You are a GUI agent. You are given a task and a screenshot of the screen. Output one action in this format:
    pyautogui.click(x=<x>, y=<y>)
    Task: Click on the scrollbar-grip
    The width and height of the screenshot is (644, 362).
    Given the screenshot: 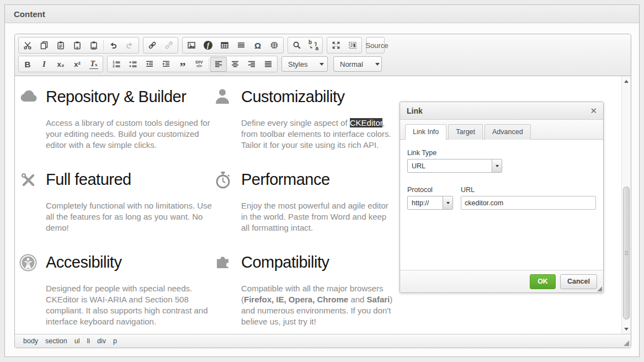 What is the action you would take?
    pyautogui.click(x=626, y=254)
    